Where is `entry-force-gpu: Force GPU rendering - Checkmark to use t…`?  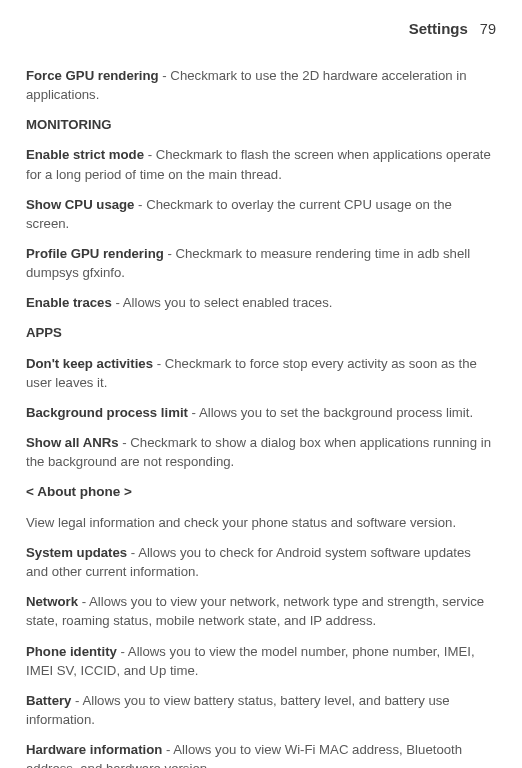
entry-force-gpu: Force GPU rendering - Checkmark to use t… is located at coordinates (261, 85).